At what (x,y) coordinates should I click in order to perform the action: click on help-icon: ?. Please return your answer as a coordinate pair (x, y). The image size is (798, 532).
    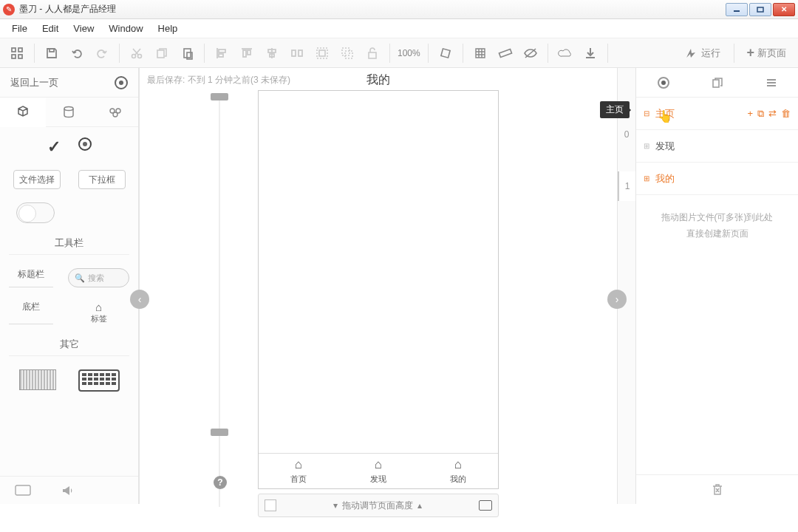
    Looking at the image, I should click on (220, 482).